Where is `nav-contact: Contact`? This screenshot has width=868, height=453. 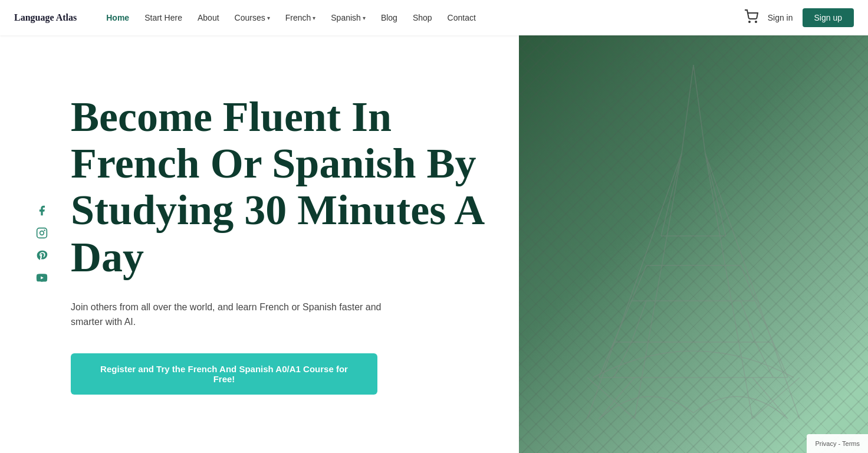 nav-contact: Contact is located at coordinates (462, 18).